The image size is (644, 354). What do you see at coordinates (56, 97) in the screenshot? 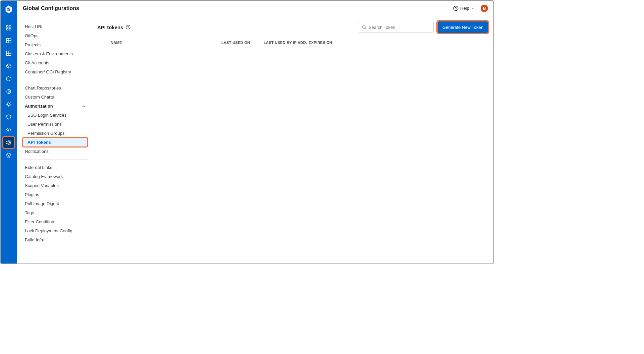
I see `nav-custom-charts: Custom Charts` at bounding box center [56, 97].